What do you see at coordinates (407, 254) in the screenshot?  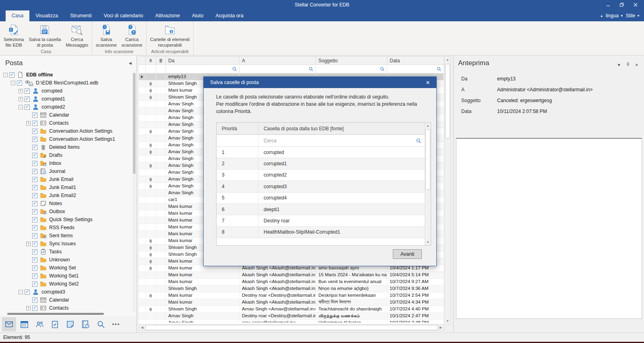 I see `next-button: Avanti` at bounding box center [407, 254].